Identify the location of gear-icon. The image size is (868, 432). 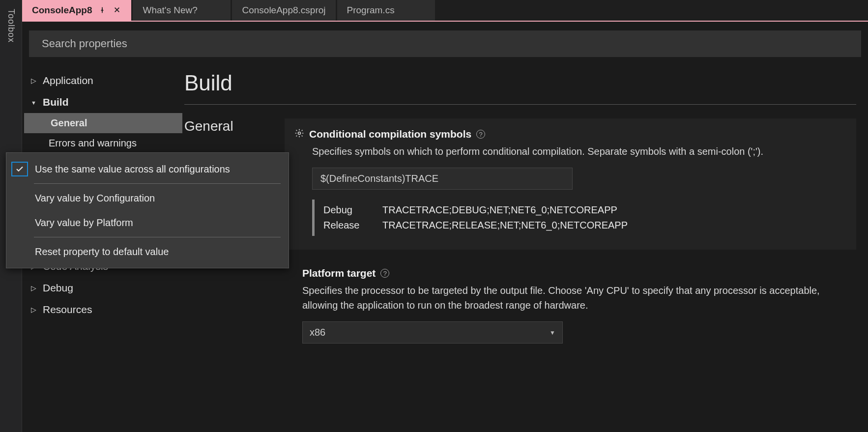
(299, 134).